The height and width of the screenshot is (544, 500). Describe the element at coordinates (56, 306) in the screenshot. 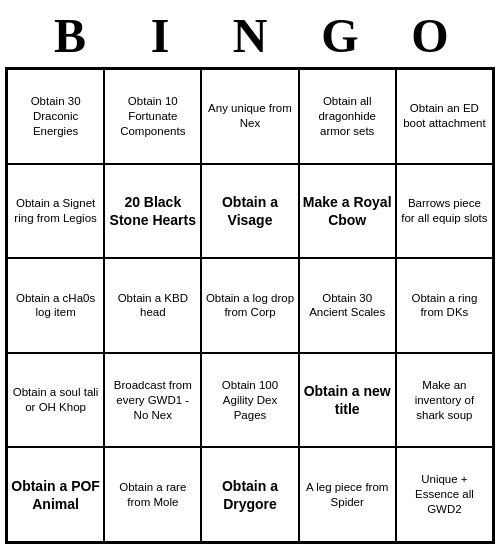

I see `bingo-cell-10: Obtain a cHa0s log item` at that location.